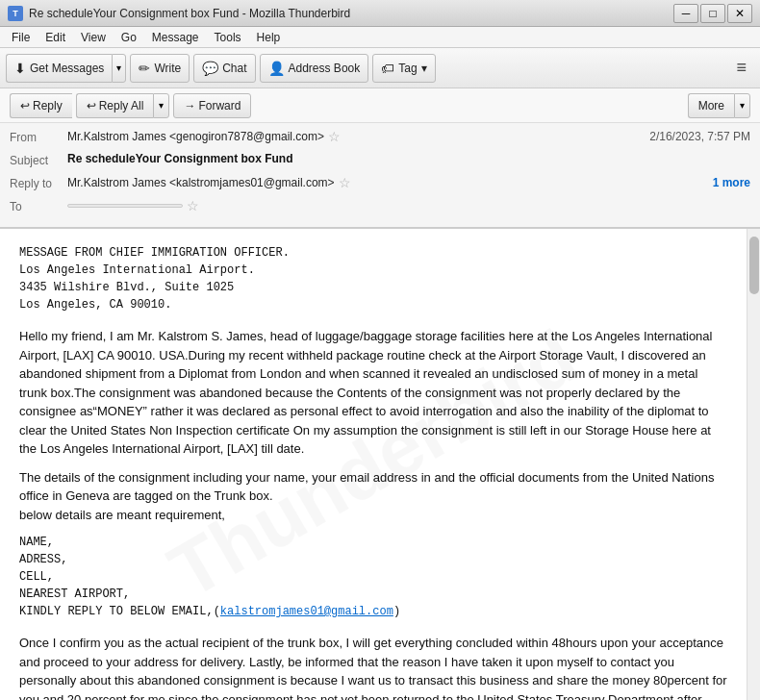 This screenshot has width=760, height=700. What do you see at coordinates (125, 206) in the screenshot?
I see `to-field` at bounding box center [125, 206].